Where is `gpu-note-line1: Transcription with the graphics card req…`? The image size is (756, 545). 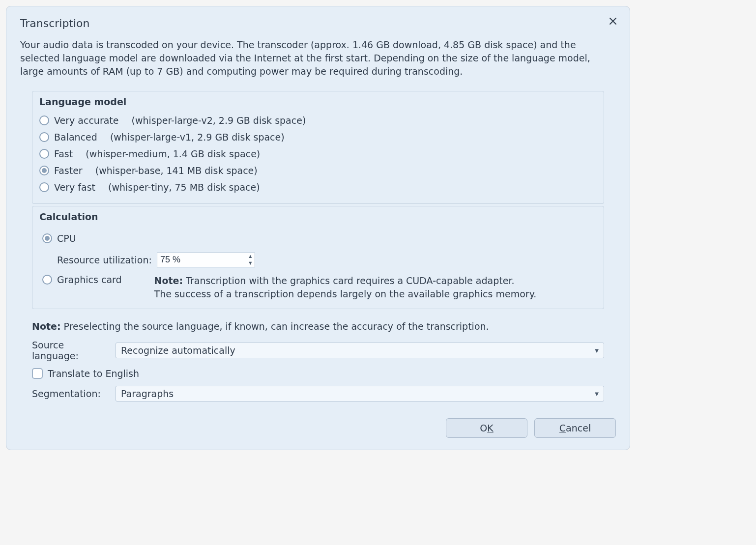 gpu-note-line1: Transcription with the graphics card req… is located at coordinates (349, 281).